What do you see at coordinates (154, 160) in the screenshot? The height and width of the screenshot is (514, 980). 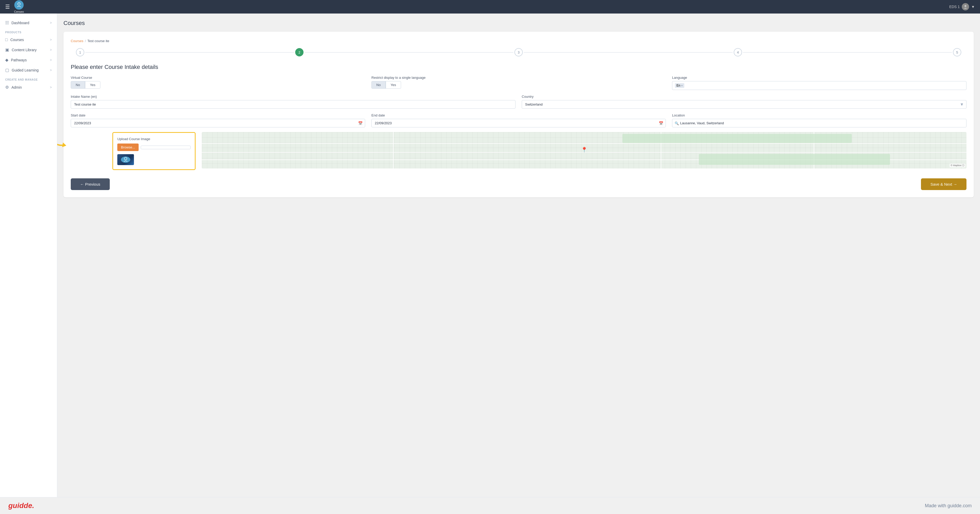 I see `preview-thumbnail-wrapper` at bounding box center [154, 160].